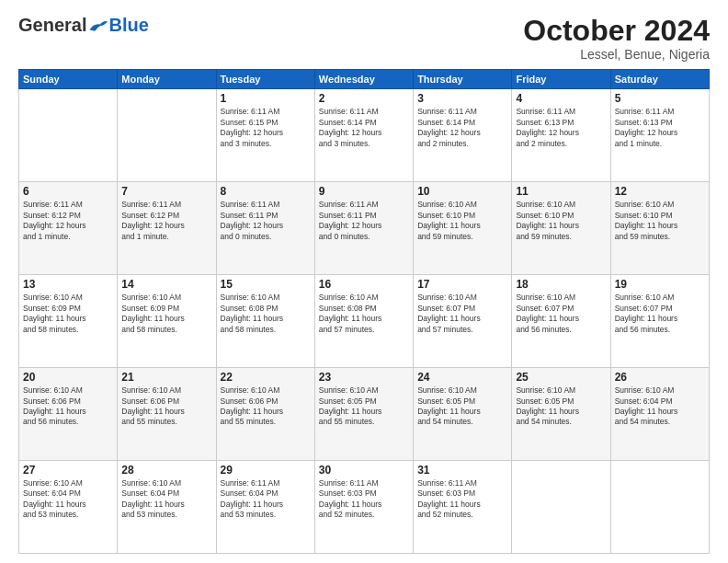 The height and width of the screenshot is (563, 728). Describe the element at coordinates (660, 377) in the screenshot. I see `day-number: 26` at that location.